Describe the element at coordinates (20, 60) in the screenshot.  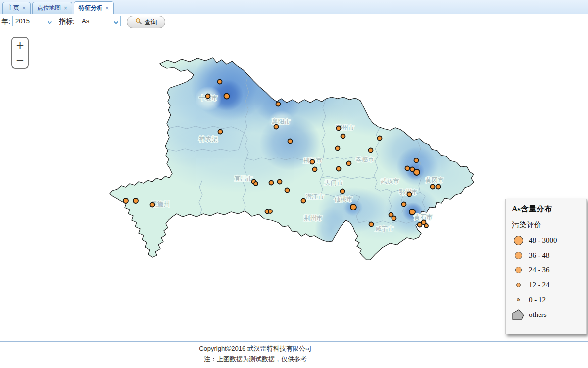
I see `zoom-out-button: −` at that location.